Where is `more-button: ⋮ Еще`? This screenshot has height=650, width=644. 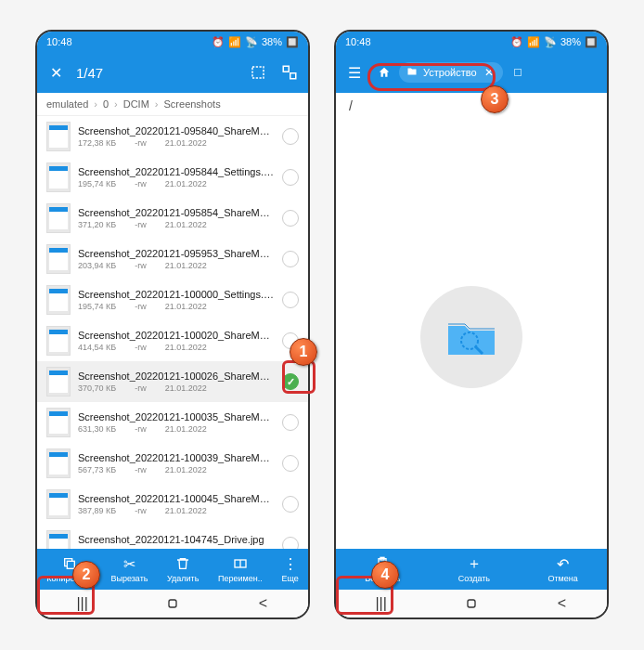 more-button: ⋮ Еще is located at coordinates (290, 569).